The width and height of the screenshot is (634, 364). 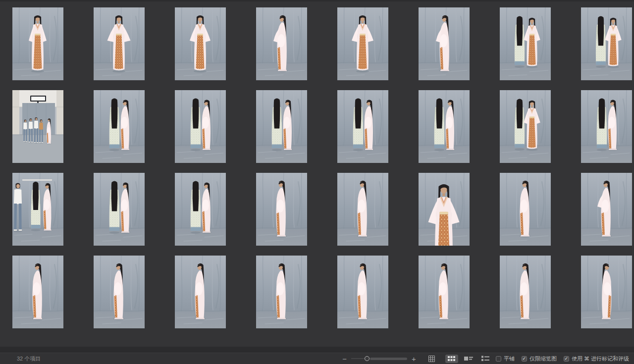 I want to click on slider-knob, so click(x=367, y=359).